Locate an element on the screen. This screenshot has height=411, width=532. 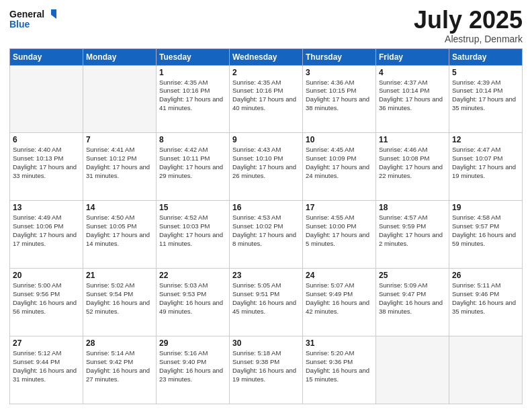
day-number: 25 is located at coordinates (412, 275).